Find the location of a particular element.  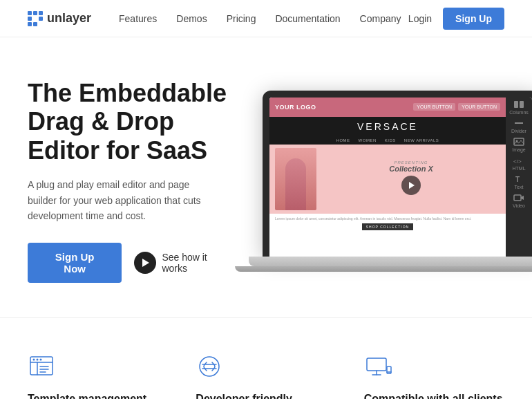

play-triangle-icon is located at coordinates (146, 263).